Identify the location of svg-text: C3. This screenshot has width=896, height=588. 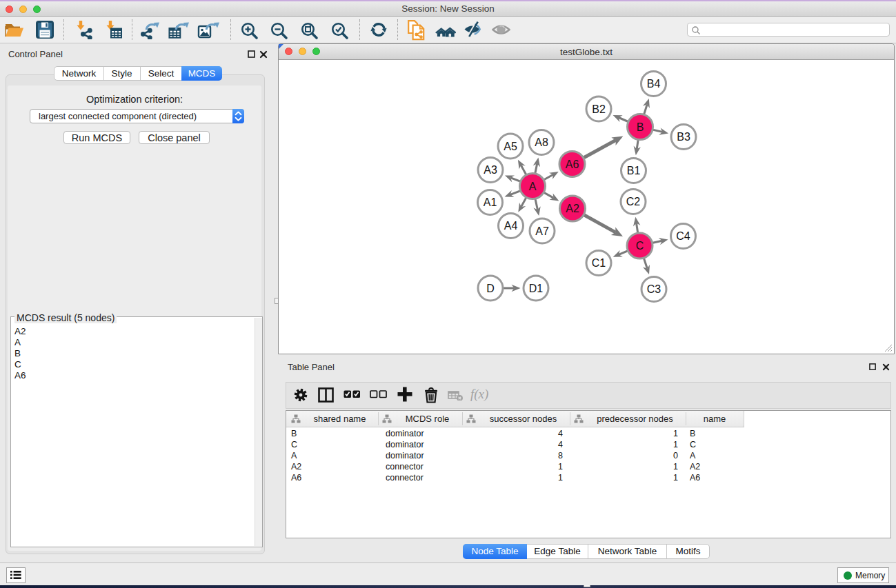
(654, 290).